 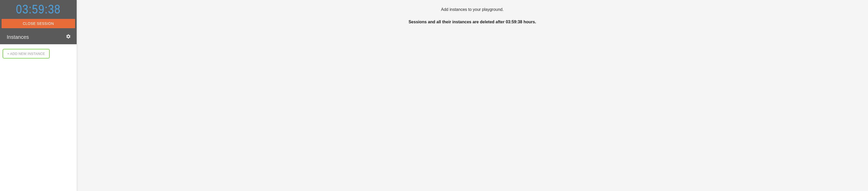 What do you see at coordinates (38, 118) in the screenshot?
I see `sidebar-body: + ADD NEW INSTANCE` at bounding box center [38, 118].